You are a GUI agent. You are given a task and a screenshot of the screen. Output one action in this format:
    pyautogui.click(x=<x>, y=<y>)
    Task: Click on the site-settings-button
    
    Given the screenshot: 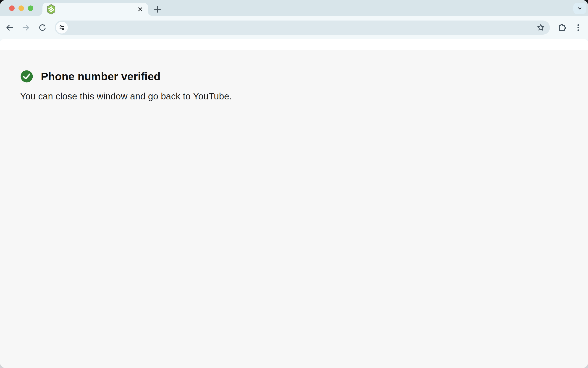 What is the action you would take?
    pyautogui.click(x=62, y=28)
    